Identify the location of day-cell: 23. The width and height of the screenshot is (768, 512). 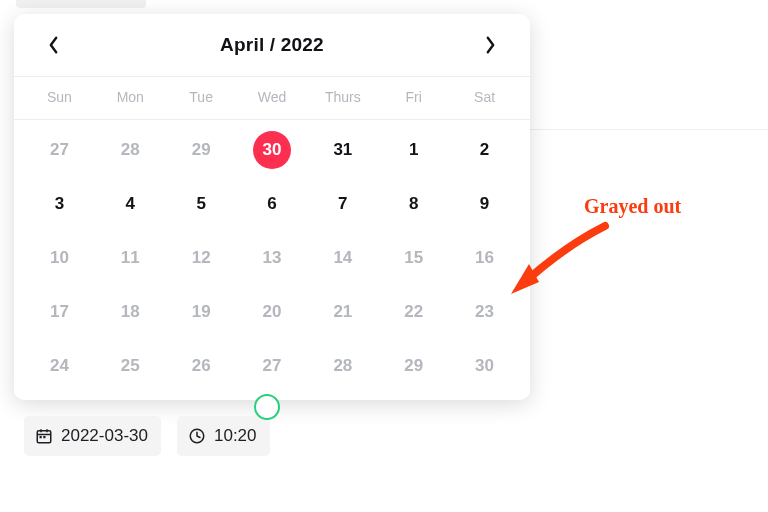
(484, 312).